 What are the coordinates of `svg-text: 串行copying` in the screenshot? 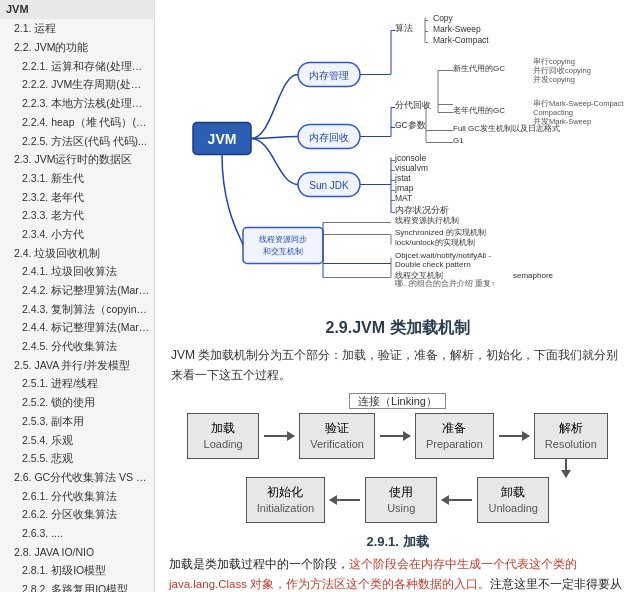 It's located at (554, 62).